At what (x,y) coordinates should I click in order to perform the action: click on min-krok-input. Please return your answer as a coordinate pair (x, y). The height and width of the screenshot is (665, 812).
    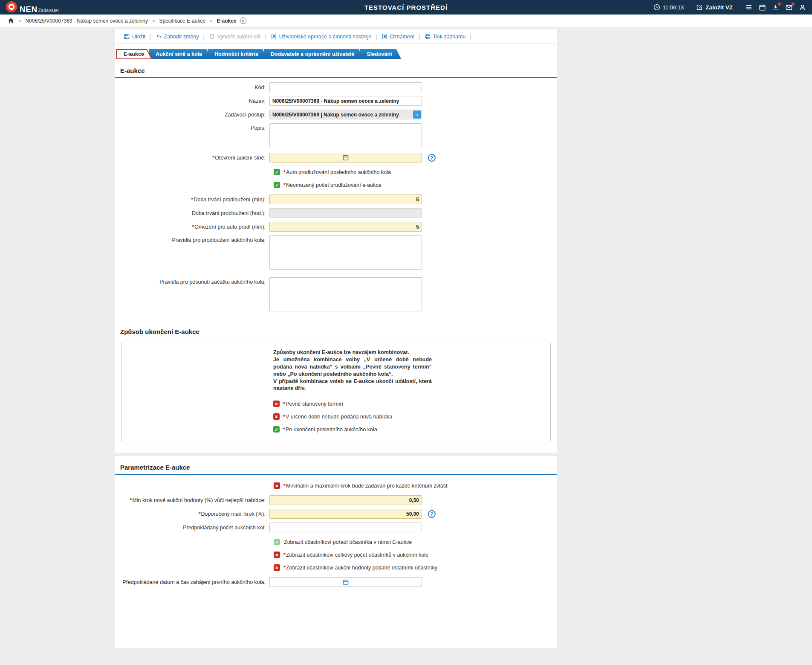
    Looking at the image, I should click on (346, 500).